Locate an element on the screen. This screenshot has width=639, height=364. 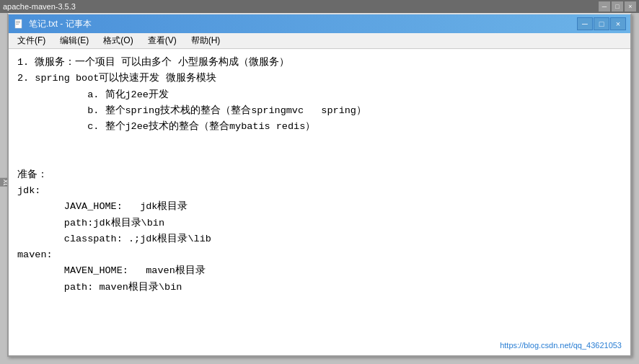
notepad-close-button: × is located at coordinates (618, 24).